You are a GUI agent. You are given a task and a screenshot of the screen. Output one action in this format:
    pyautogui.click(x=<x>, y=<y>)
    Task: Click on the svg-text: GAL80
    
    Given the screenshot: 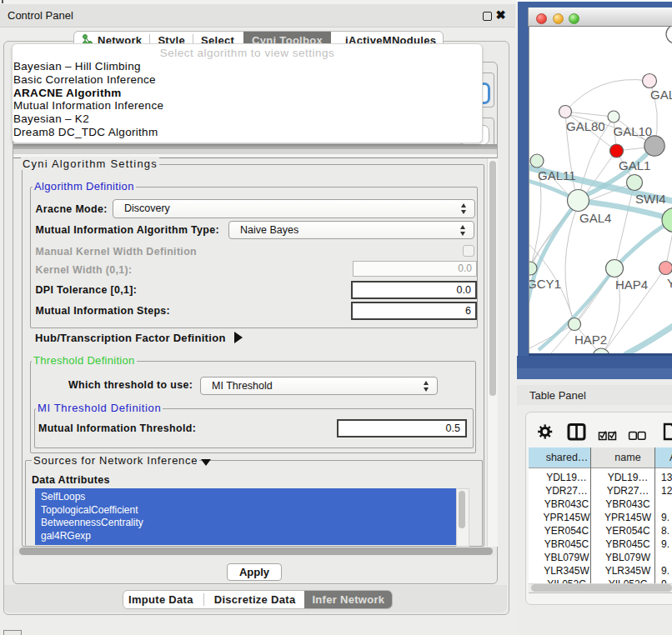 What is the action you would take?
    pyautogui.click(x=585, y=127)
    